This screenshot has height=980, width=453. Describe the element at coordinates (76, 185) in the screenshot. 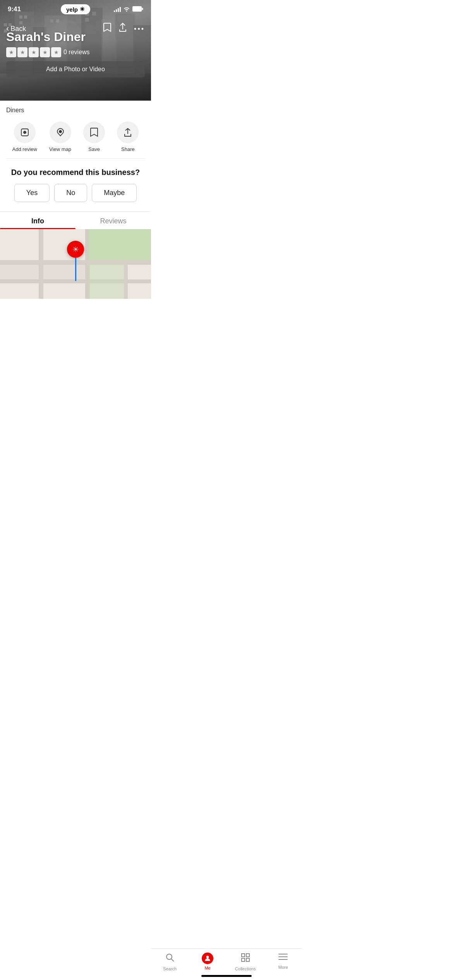

I see `recommend-section: Do you recommend this business? Yes No M…` at that location.